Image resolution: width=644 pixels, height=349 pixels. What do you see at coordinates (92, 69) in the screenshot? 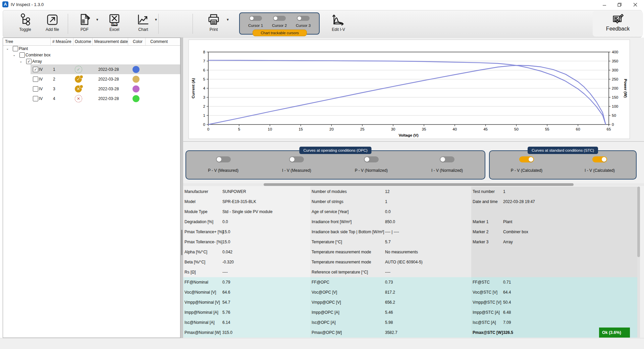
I see `measurement-row-1: ✓ IV 1 ✓ 2022-03-28` at bounding box center [92, 69].